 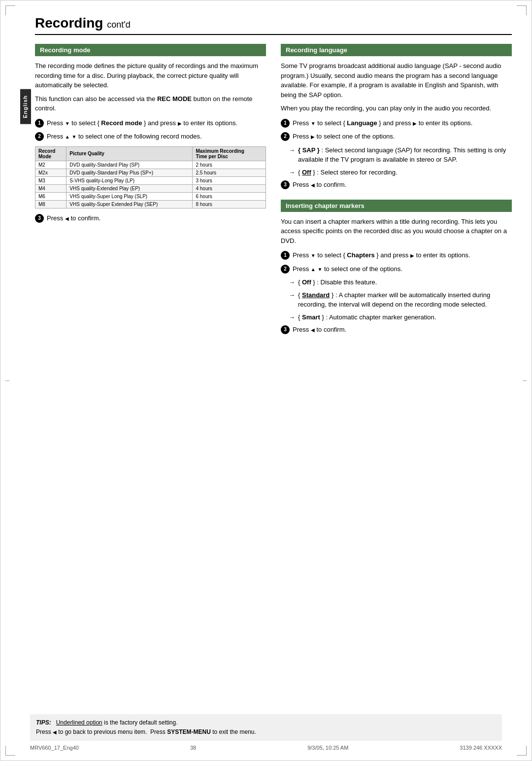 What do you see at coordinates (230, 188) in the screenshot?
I see `table-cell: 4 hours` at bounding box center [230, 188].